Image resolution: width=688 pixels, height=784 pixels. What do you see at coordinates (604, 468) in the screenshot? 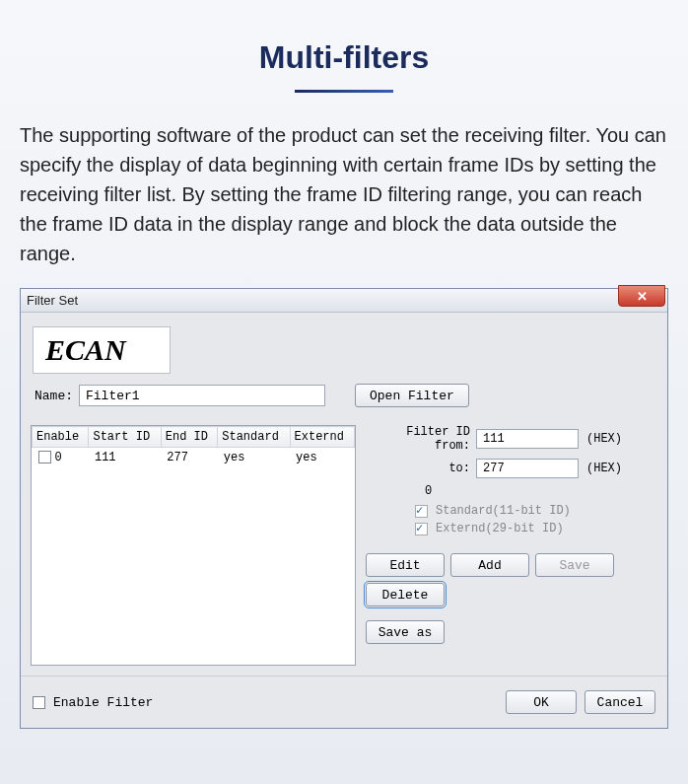
I see `hex-2: (HEX)` at bounding box center [604, 468].